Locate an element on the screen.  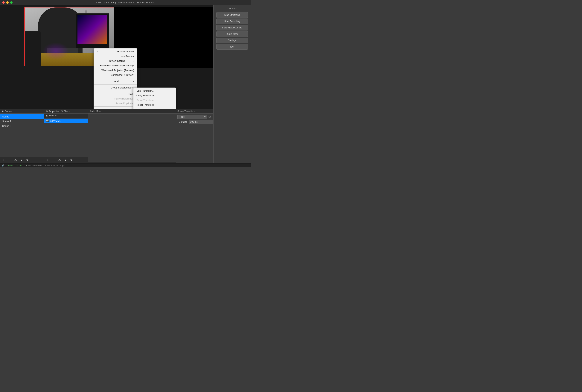
ctx-copy: Copy is located at coordinates (116, 94).